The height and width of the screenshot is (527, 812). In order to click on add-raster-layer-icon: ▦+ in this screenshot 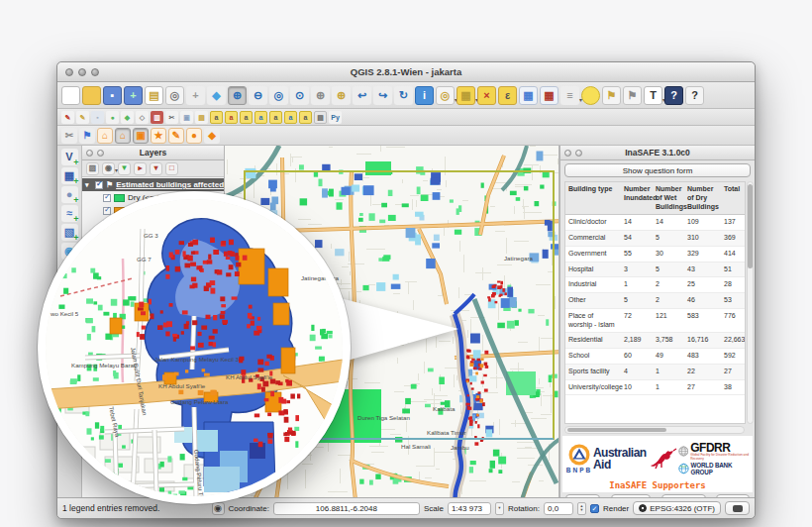, I will do `click(69, 176)`.